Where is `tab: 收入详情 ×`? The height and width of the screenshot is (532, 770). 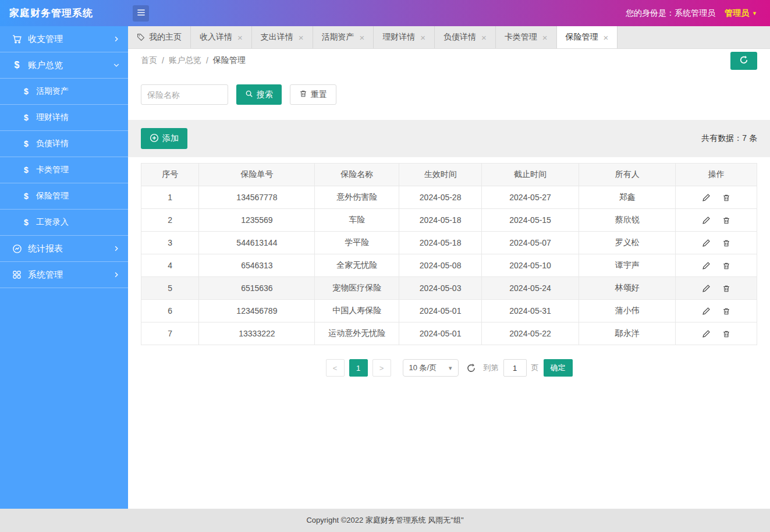
tab: 收入详情 × is located at coordinates (221, 37).